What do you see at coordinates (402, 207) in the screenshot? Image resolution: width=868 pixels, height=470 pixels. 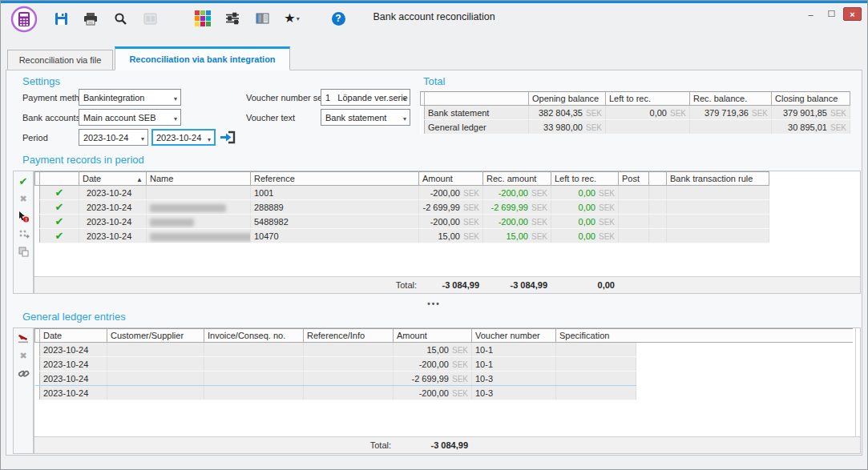 I see `payment-row: ✔ 2023-10-24 288889 -2 699,99SEK -2 699,…` at bounding box center [402, 207].